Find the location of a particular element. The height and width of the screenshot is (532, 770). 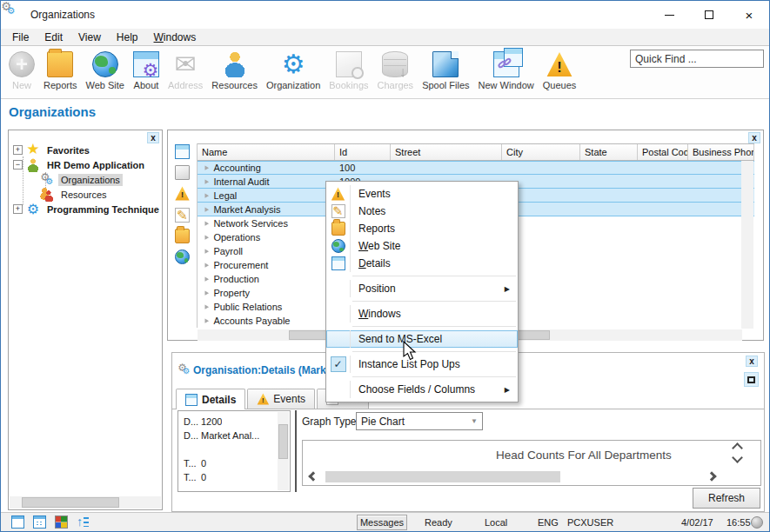

list-close-button: x is located at coordinates (754, 137).